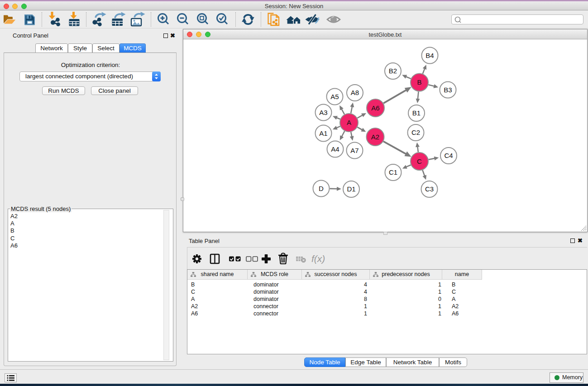 Image resolution: width=588 pixels, height=386 pixels. Describe the element at coordinates (429, 189) in the screenshot. I see `svg-text: C3` at that location.